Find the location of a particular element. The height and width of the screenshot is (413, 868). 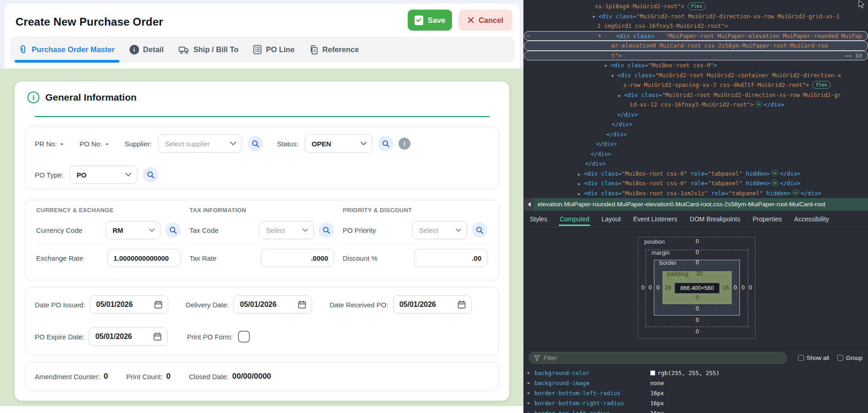

tax-code-search-button is located at coordinates (326, 230).